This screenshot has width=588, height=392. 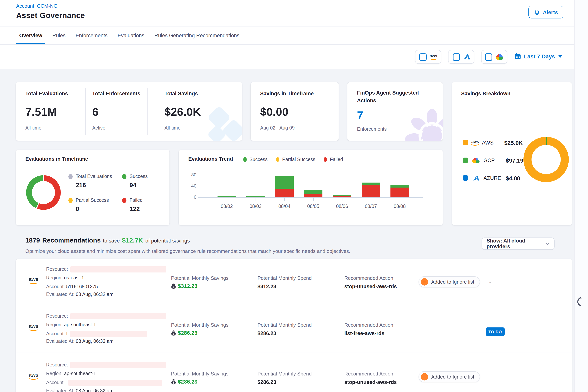 I want to click on breakdown-legend-azure: AZURE $4.88, so click(x=492, y=178).